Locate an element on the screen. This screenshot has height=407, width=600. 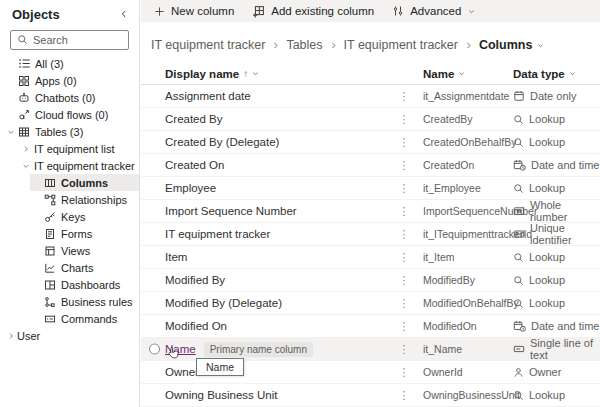
table-row: Item⋮it_ItemLookup is located at coordinates (370, 258).